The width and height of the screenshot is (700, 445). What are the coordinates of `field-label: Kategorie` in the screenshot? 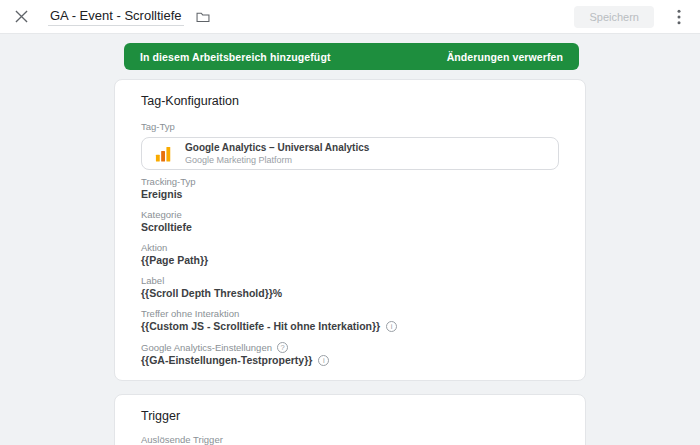 It's located at (350, 215).